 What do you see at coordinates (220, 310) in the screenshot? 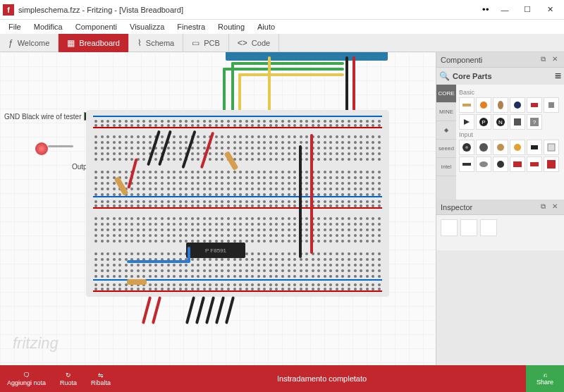
I see `wire-black-b4` at bounding box center [220, 310].